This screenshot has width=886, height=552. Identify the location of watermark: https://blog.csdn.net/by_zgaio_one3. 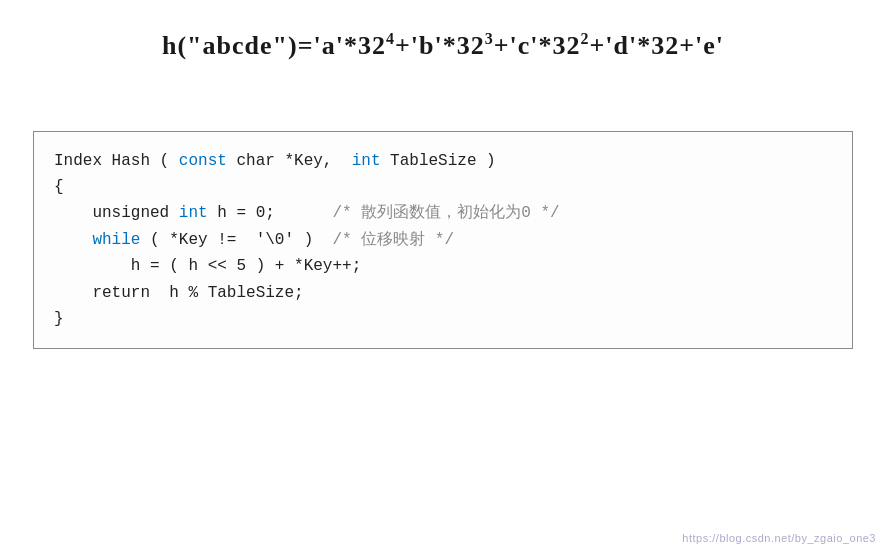
(779, 538).